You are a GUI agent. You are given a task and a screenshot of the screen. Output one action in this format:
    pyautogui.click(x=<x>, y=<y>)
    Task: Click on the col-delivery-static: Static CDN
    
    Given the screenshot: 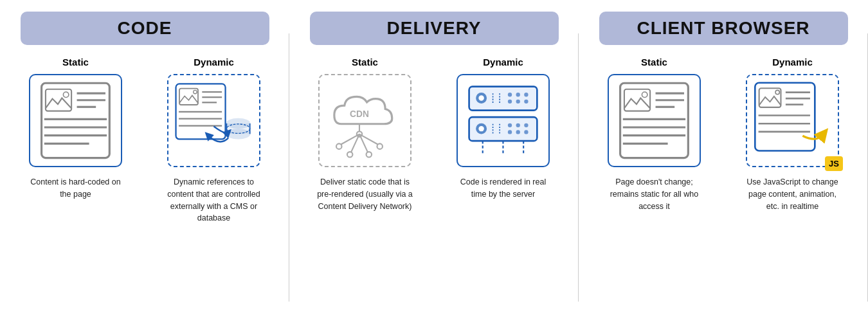 What is the action you would take?
    pyautogui.click(x=365, y=189)
    